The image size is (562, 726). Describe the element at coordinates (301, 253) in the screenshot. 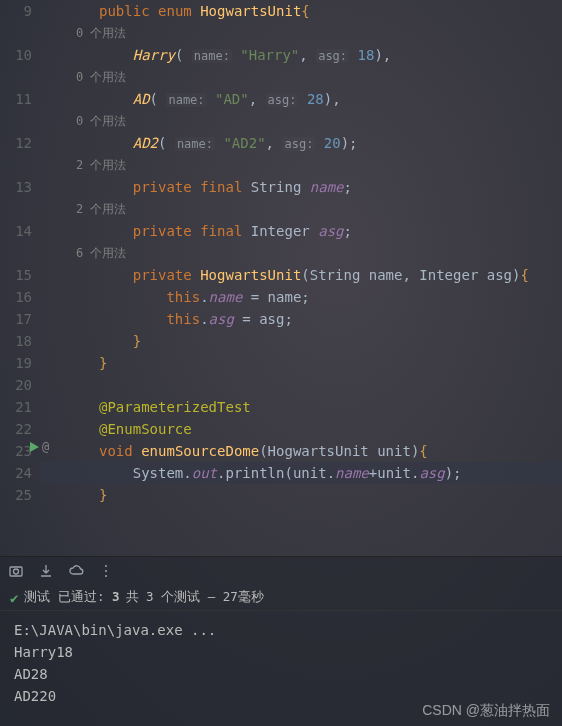

I see `usage-hint: 6 个用法` at that location.